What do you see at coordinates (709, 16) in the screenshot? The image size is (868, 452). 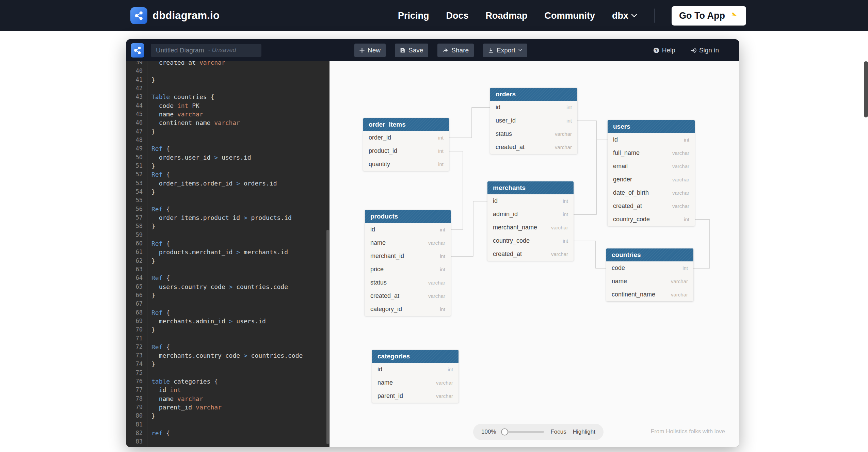 I see `go-to-app-button: Go To App` at bounding box center [709, 16].